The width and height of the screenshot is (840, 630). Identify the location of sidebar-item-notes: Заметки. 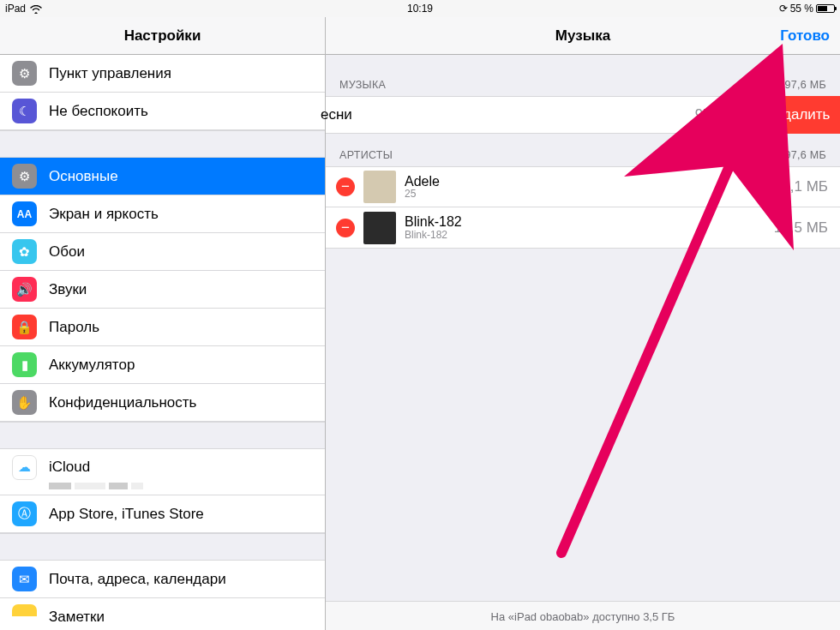
(163, 614).